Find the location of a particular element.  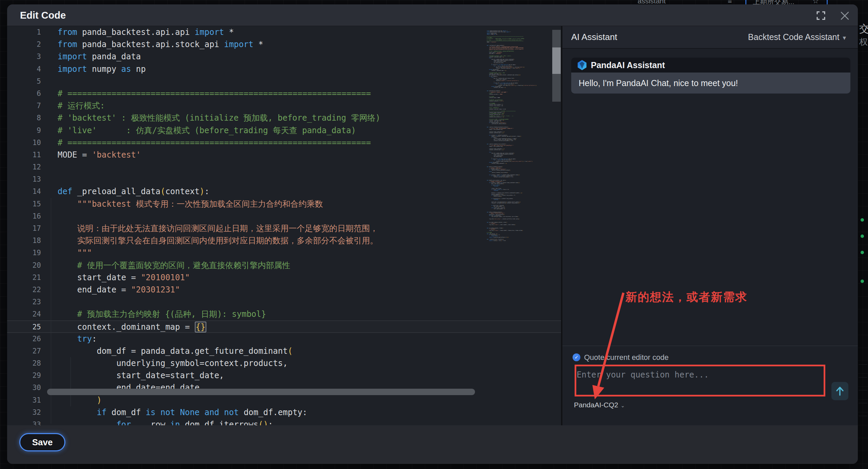

background-char: 交易 is located at coordinates (864, 29).